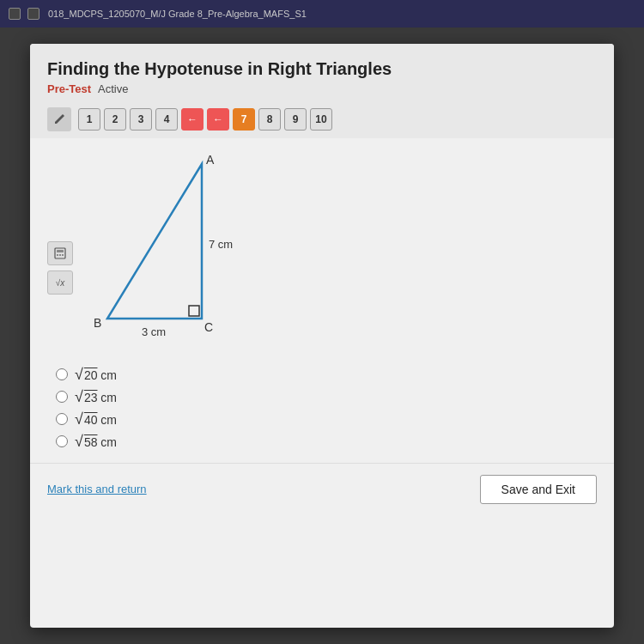 The width and height of the screenshot is (644, 644). I want to click on pencil-tool, so click(59, 119).